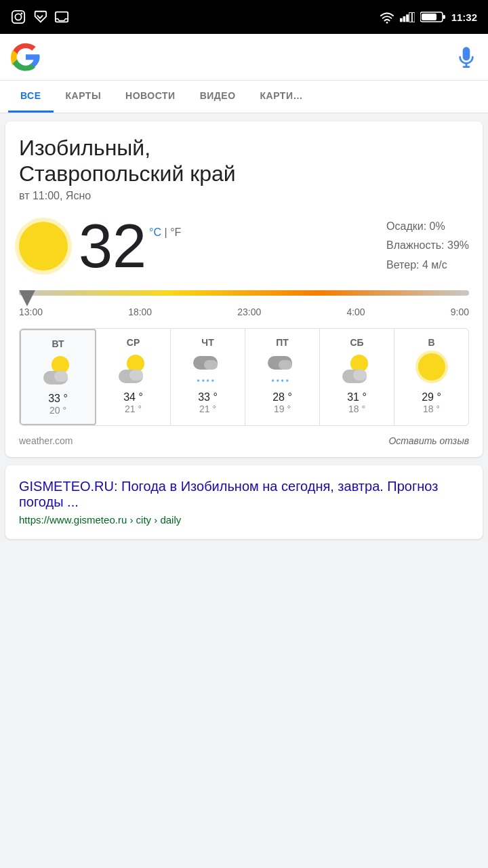 The image size is (488, 868). Describe the element at coordinates (62, 17) in the screenshot. I see `inbox-icon` at that location.